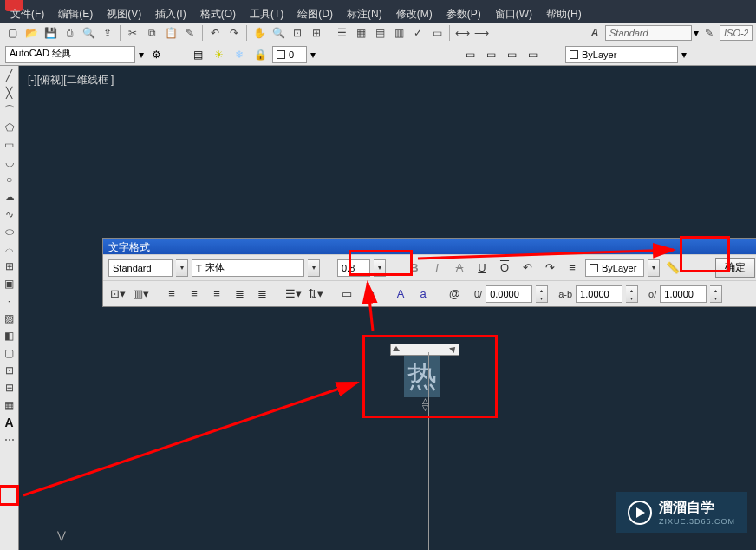 This screenshot has height=550, width=756. Describe the element at coordinates (10, 422) in the screenshot. I see `mtext-icon: A` at that location.